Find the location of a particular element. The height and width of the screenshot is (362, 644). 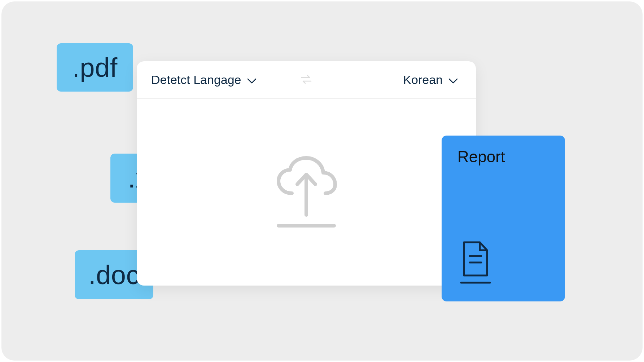

swap-arrows-icon is located at coordinates (306, 80).